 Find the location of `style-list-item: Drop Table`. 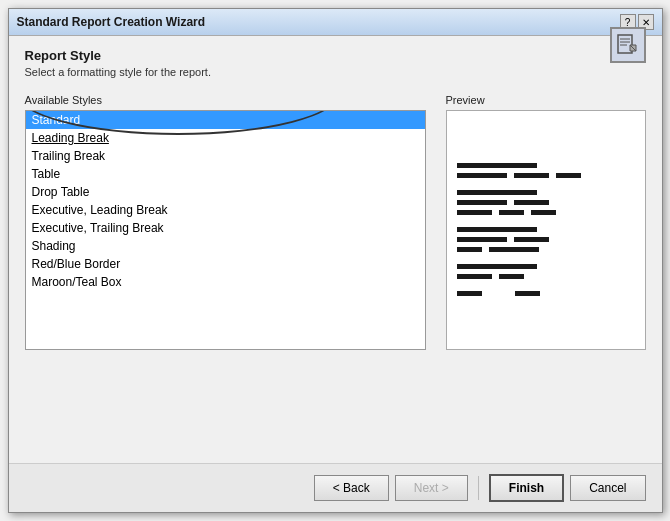

style-list-item: Drop Table is located at coordinates (226, 192).